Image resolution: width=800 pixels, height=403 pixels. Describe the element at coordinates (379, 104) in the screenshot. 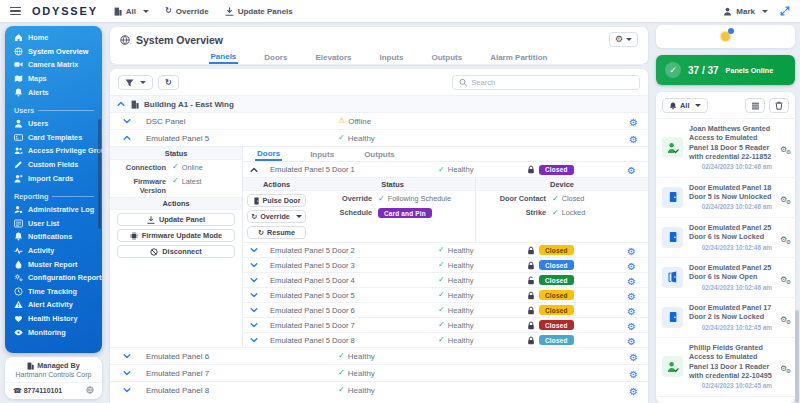

I see `building-row: Building A1 - East Wing` at that location.